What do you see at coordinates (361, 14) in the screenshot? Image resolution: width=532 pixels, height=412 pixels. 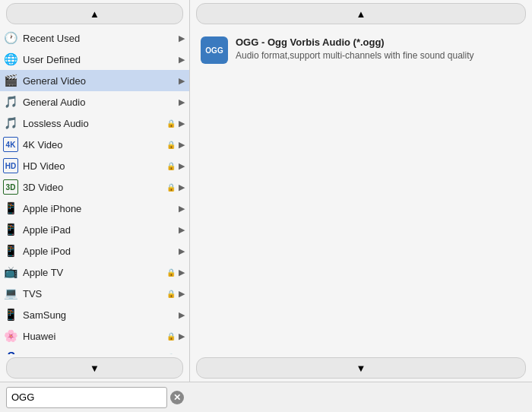 I see `right-scroll-up-button: ▲` at bounding box center [361, 14].